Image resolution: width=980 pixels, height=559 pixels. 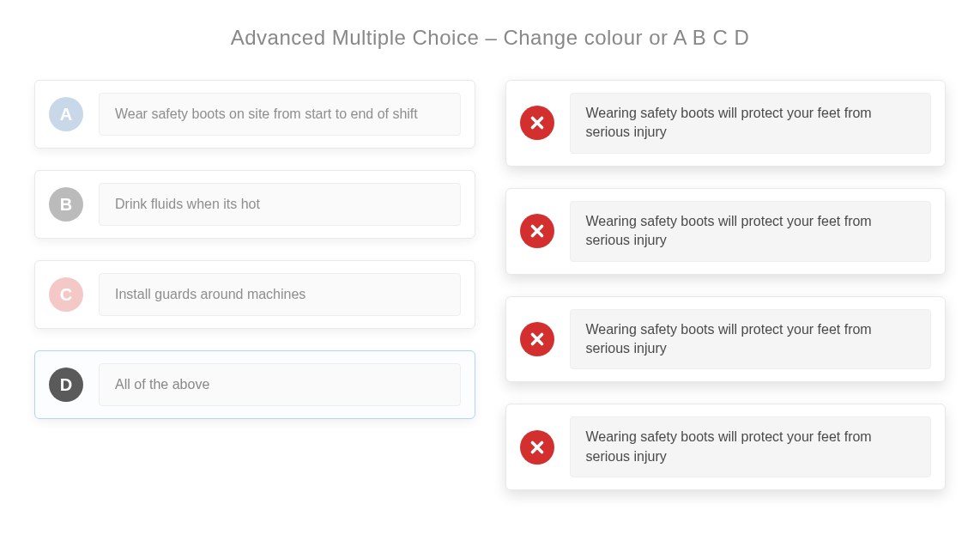 What do you see at coordinates (255, 385) in the screenshot?
I see `option-card-d: D All of the above` at bounding box center [255, 385].